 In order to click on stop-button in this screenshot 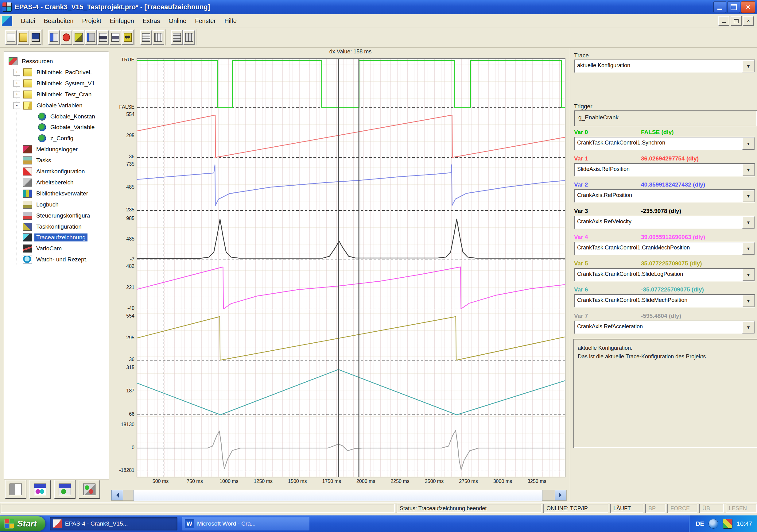, I will do `click(66, 38)`.